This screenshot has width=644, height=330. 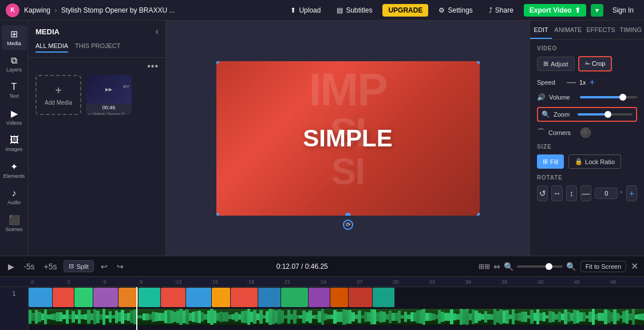 I want to click on rotate-degree-display: °, so click(x=609, y=193).